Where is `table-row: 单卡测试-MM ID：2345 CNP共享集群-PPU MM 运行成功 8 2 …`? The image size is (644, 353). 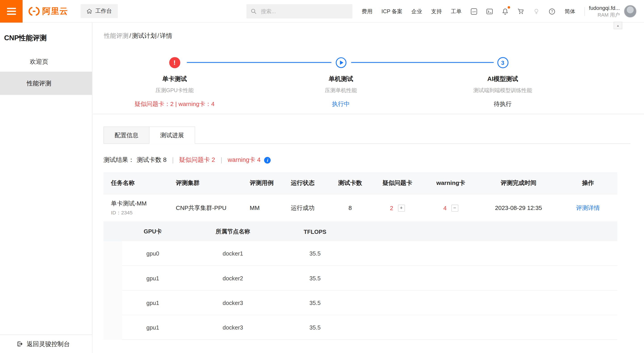
table-row: 单卡测试-MM ID：2345 CNP共享集群-PPU MM 运行成功 8 2 … is located at coordinates (360, 208).